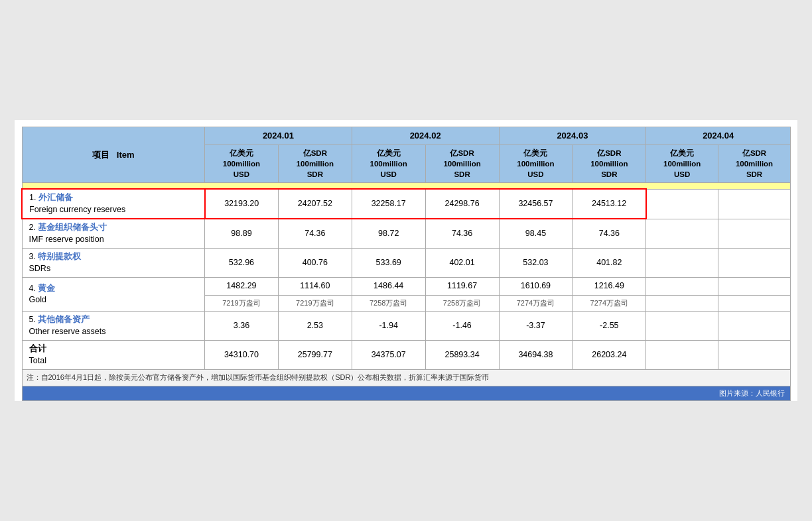  I want to click on val-r1-c5: 32456.57, so click(536, 204).